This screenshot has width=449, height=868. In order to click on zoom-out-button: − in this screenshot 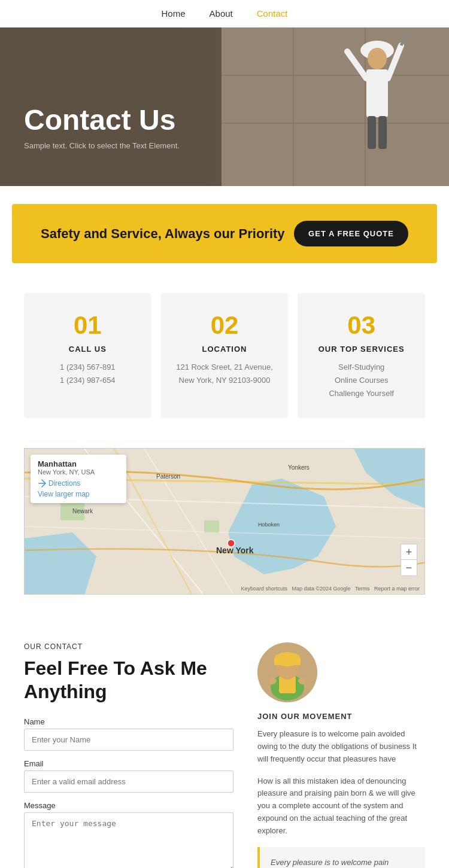, I will do `click(409, 568)`.